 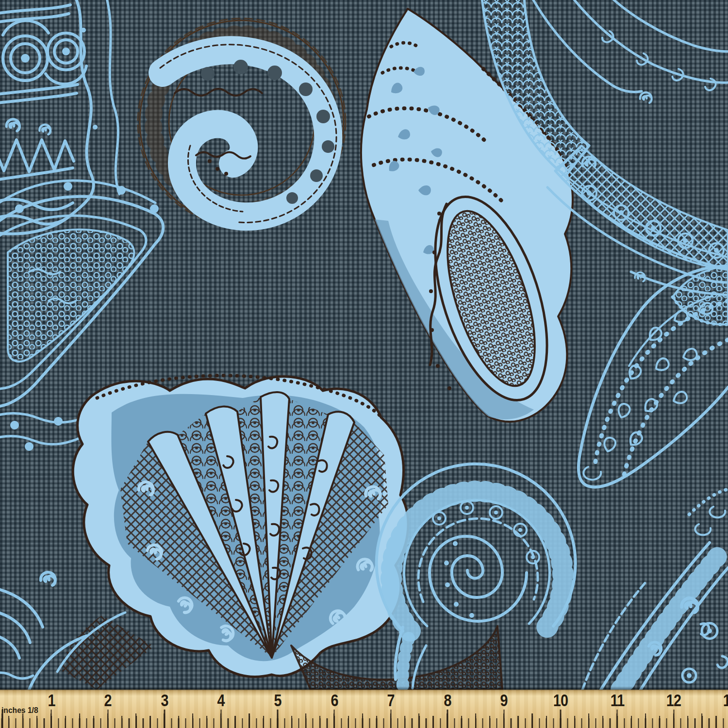 What do you see at coordinates (164, 700) in the screenshot?
I see `ruler-number: 3` at bounding box center [164, 700].